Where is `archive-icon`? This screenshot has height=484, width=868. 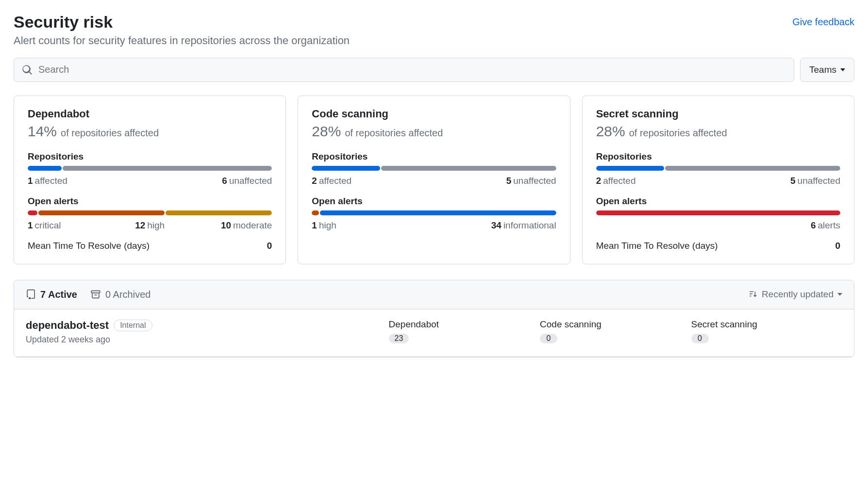
archive-icon is located at coordinates (96, 294).